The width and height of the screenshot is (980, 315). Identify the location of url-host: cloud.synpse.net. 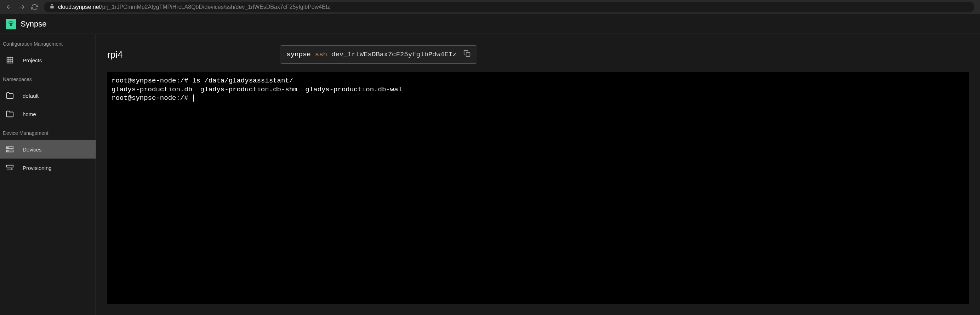
(79, 7).